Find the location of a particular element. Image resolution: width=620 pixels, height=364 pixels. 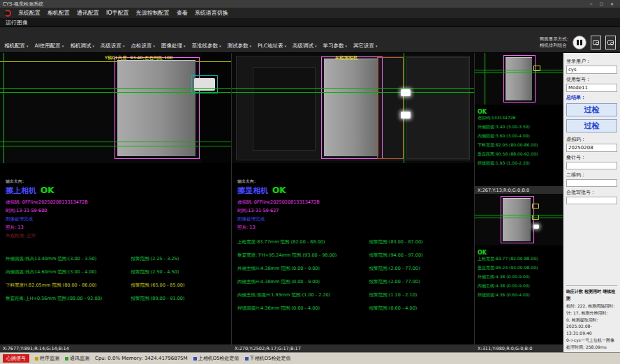

pause-button is located at coordinates (580, 43).